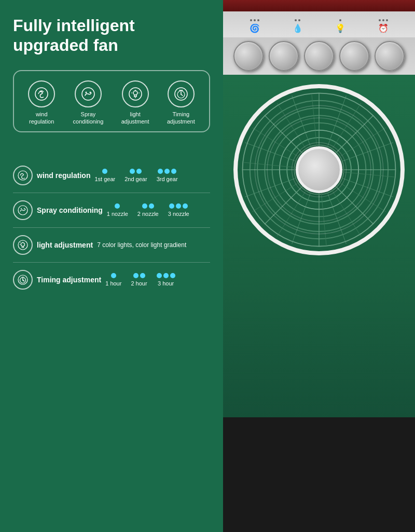 This screenshot has width=415, height=532. What do you see at coordinates (112, 211) in the screenshot?
I see `spec-spray-row: Spray conditioning 1 nozzle 2 nozzle` at bounding box center [112, 211].